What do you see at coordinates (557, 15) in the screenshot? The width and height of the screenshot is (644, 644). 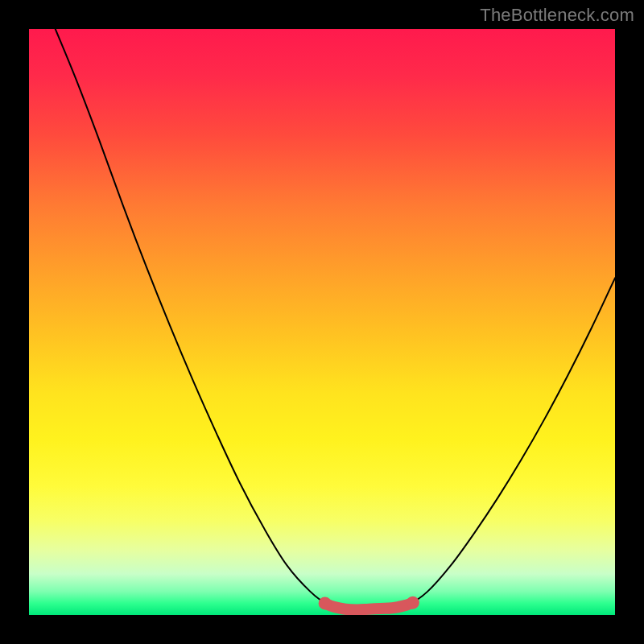 I see `attribution-text: TheBottleneck.com` at bounding box center [557, 15].